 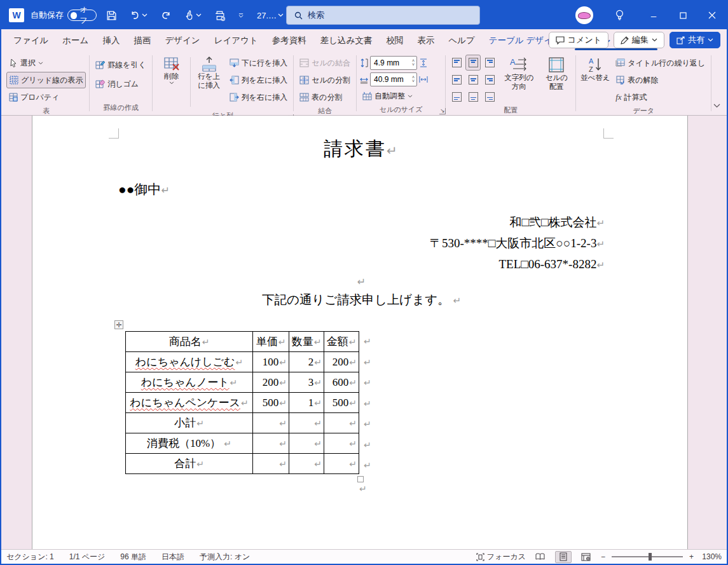 I want to click on tell-me-button, so click(x=619, y=15).